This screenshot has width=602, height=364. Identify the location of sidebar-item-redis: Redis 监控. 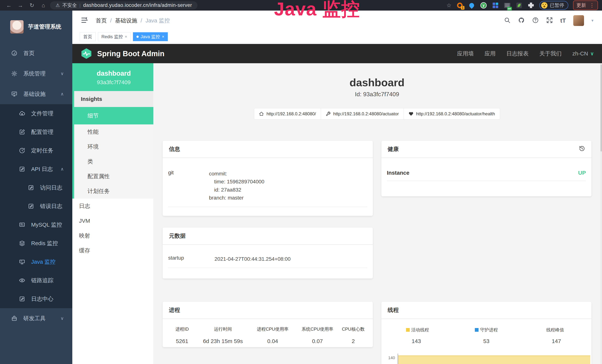
(36, 243).